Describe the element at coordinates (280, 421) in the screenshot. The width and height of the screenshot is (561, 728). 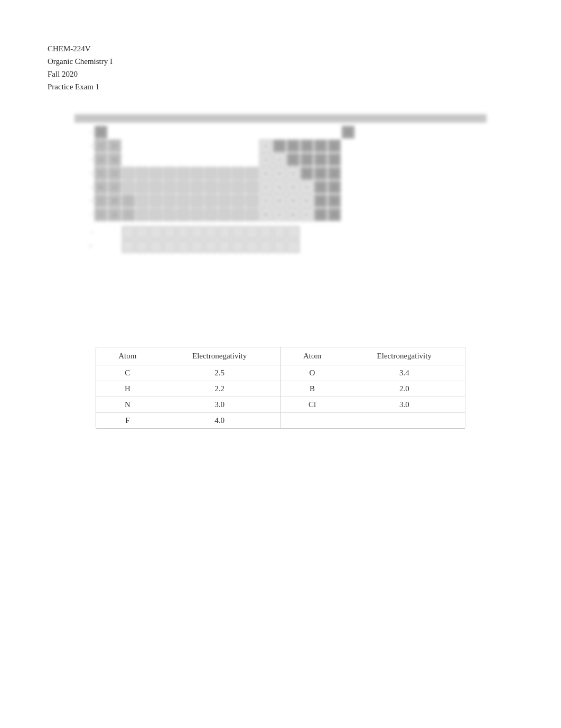
I see `table-row: F 4.0` at that location.